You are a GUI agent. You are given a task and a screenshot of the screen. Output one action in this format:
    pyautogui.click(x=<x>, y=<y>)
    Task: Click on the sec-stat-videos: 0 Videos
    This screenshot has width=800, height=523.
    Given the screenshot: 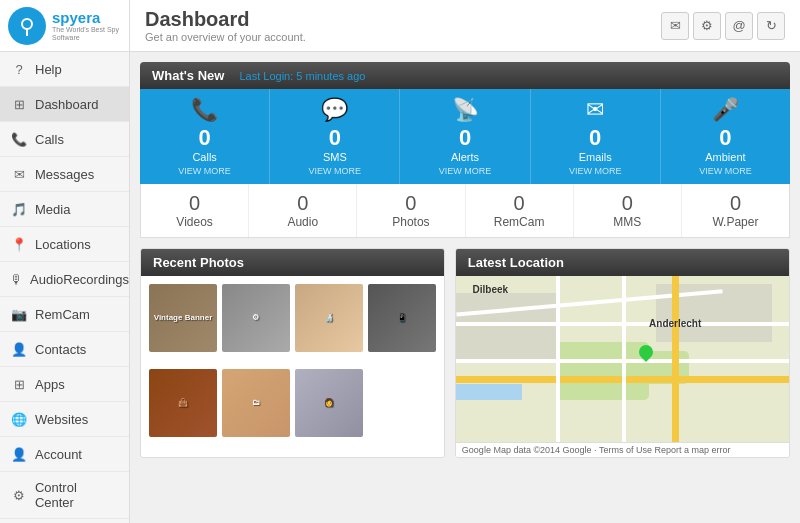 What is the action you would take?
    pyautogui.click(x=195, y=210)
    